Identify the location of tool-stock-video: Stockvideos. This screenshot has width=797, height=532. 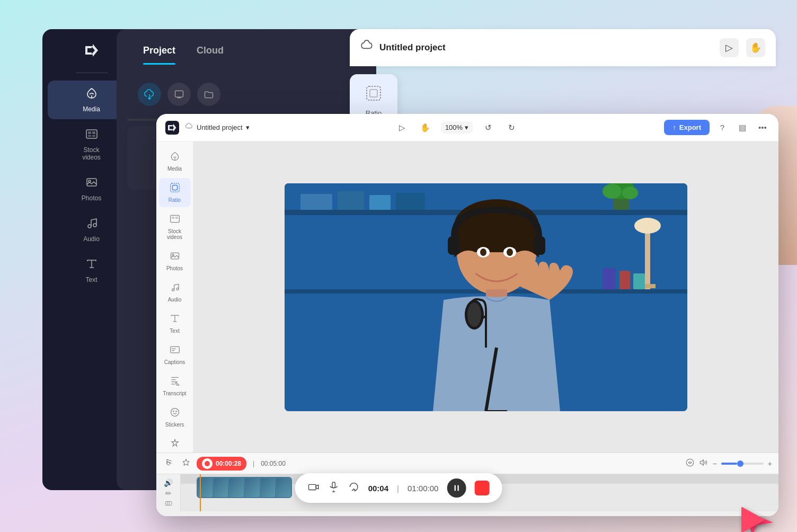
(175, 227).